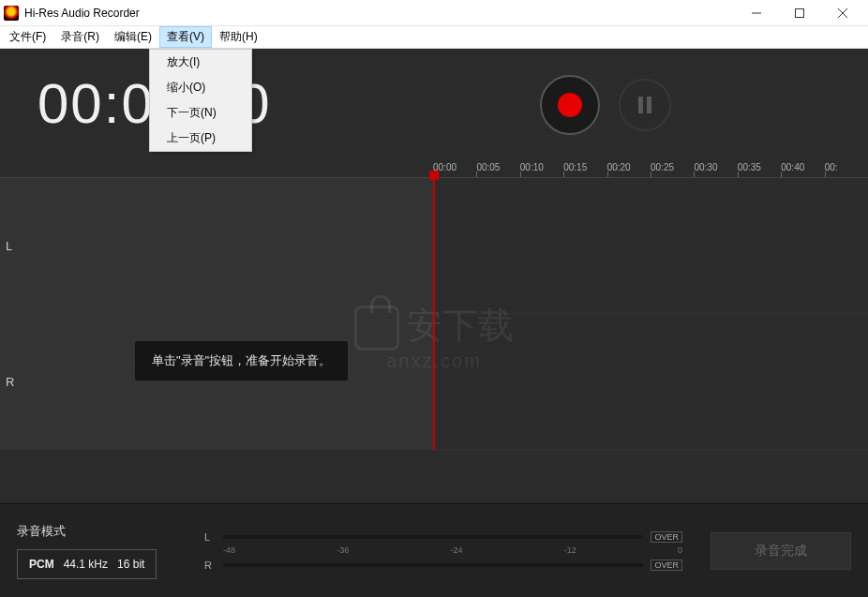 Image resolution: width=868 pixels, height=597 pixels. What do you see at coordinates (802, 167) in the screenshot?
I see `ruler-tick: 00:40` at bounding box center [802, 167].